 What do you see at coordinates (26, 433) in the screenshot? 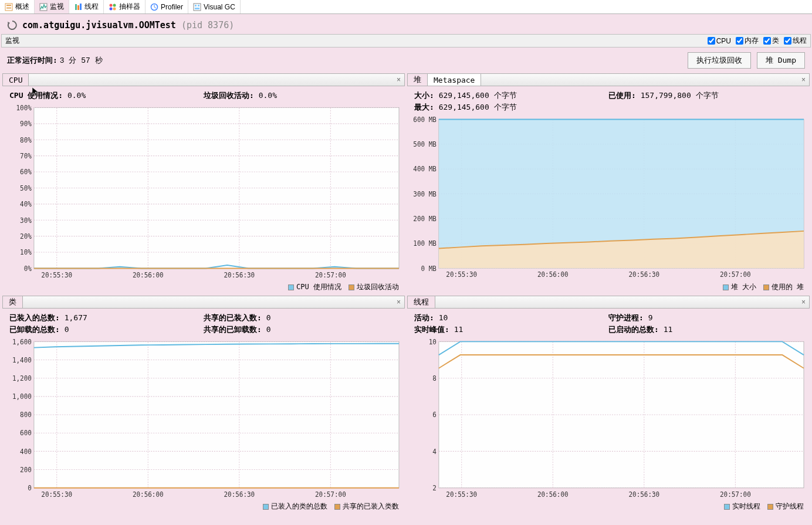
I see `svg-text: 600` at bounding box center [26, 433].